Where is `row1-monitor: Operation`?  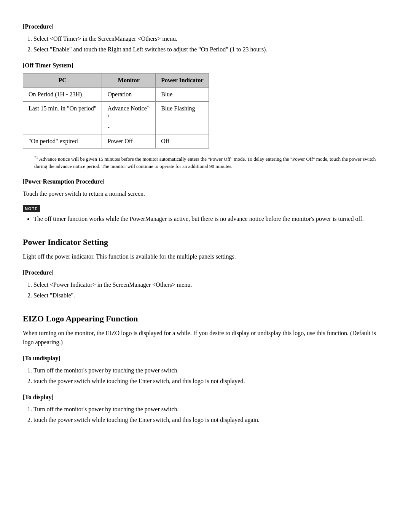
row1-monitor: Operation is located at coordinates (129, 94).